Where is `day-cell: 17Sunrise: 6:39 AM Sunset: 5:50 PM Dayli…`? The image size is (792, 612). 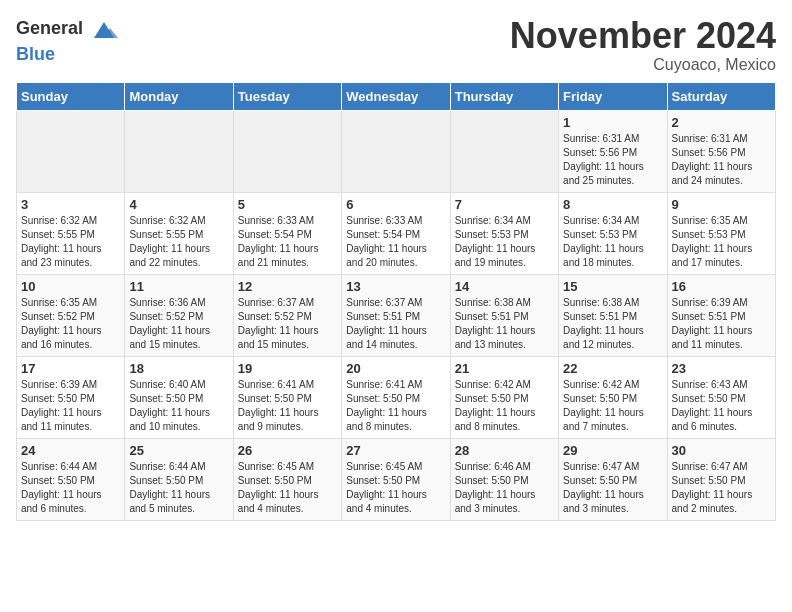 day-cell: 17Sunrise: 6:39 AM Sunset: 5:50 PM Dayli… is located at coordinates (71, 397).